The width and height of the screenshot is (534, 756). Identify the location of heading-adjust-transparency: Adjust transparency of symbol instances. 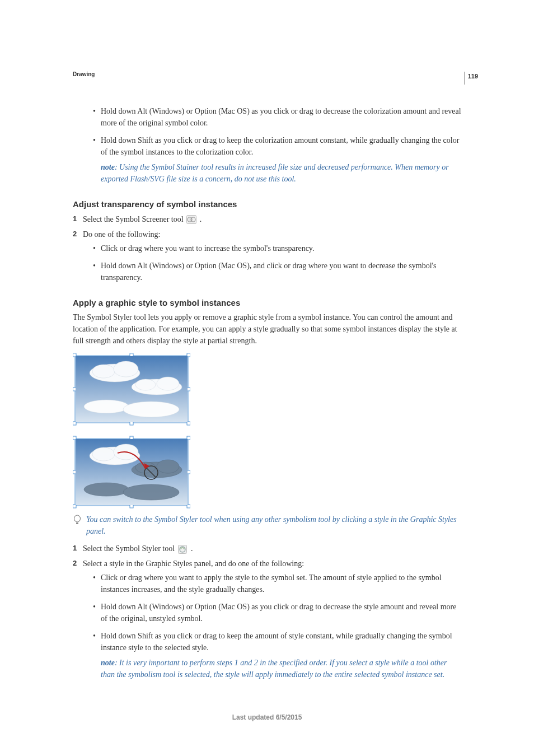
(267, 205).